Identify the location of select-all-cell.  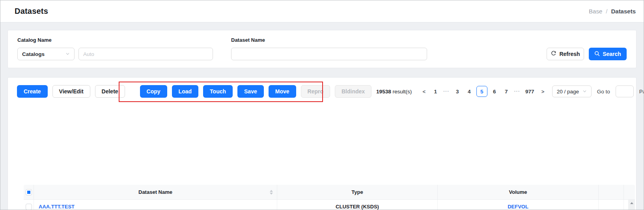
(29, 192).